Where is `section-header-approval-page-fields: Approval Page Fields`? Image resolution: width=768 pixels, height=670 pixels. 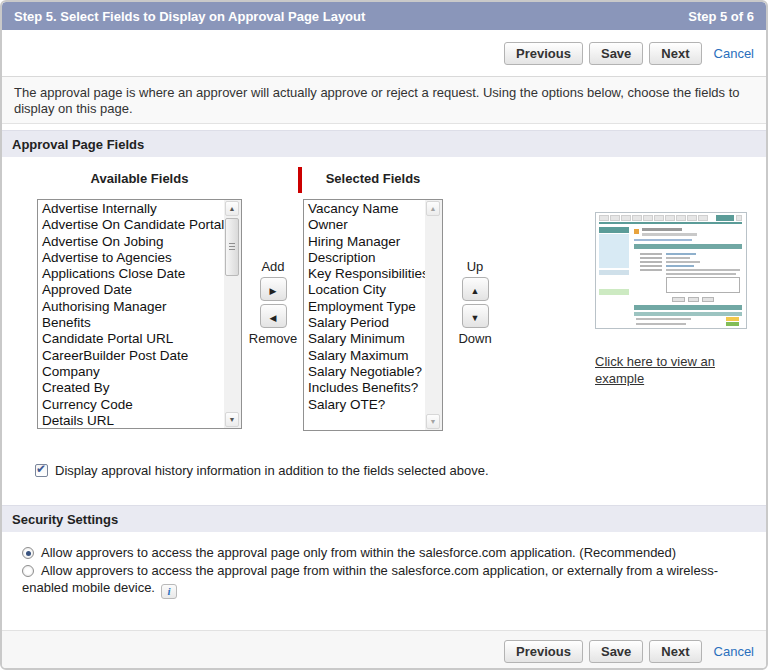 section-header-approval-page-fields: Approval Page Fields is located at coordinates (384, 144).